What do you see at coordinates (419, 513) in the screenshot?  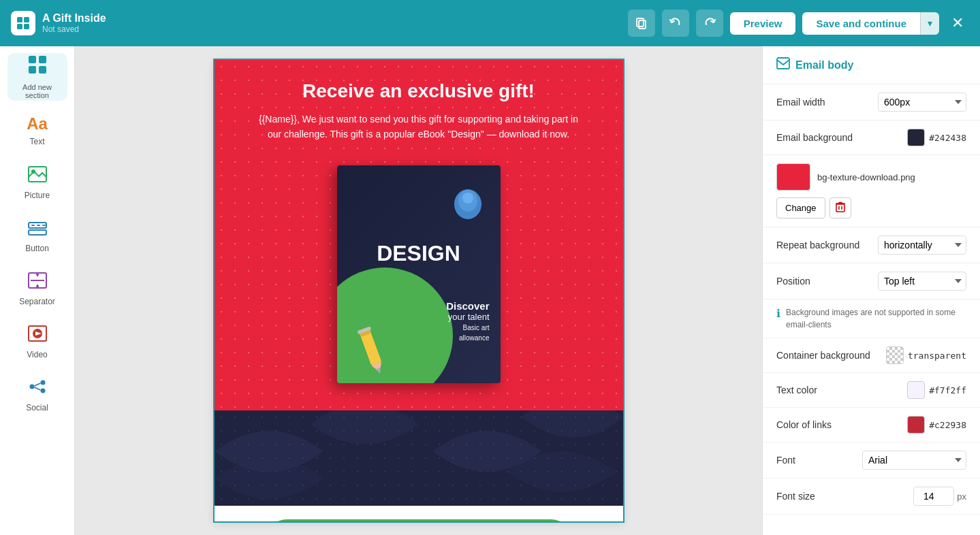 I see `email-download-section: Download` at bounding box center [419, 513].